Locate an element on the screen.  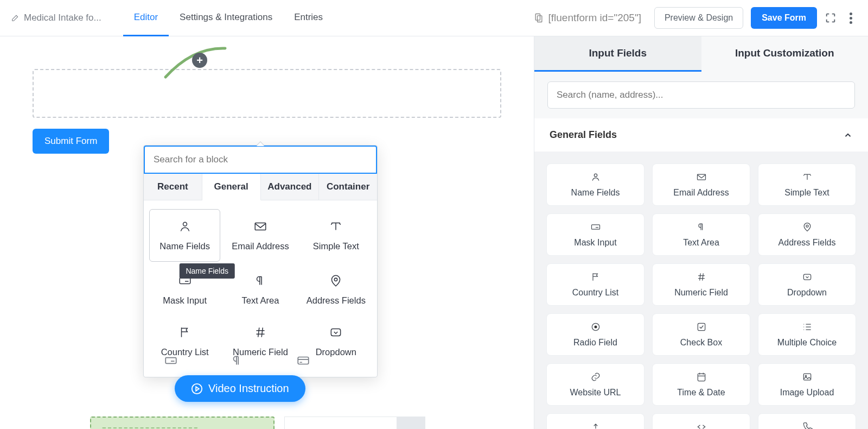
copy-icon is located at coordinates (539, 18).